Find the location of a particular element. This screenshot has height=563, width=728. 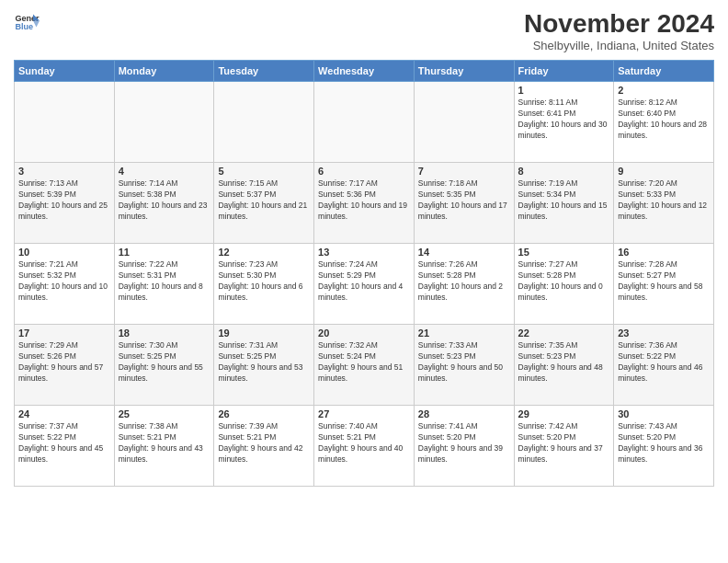

day-number: 29 is located at coordinates (564, 414).